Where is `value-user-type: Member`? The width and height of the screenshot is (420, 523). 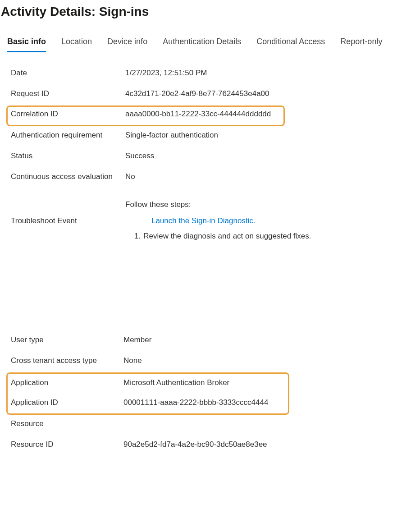 value-user-type: Member is located at coordinates (137, 340).